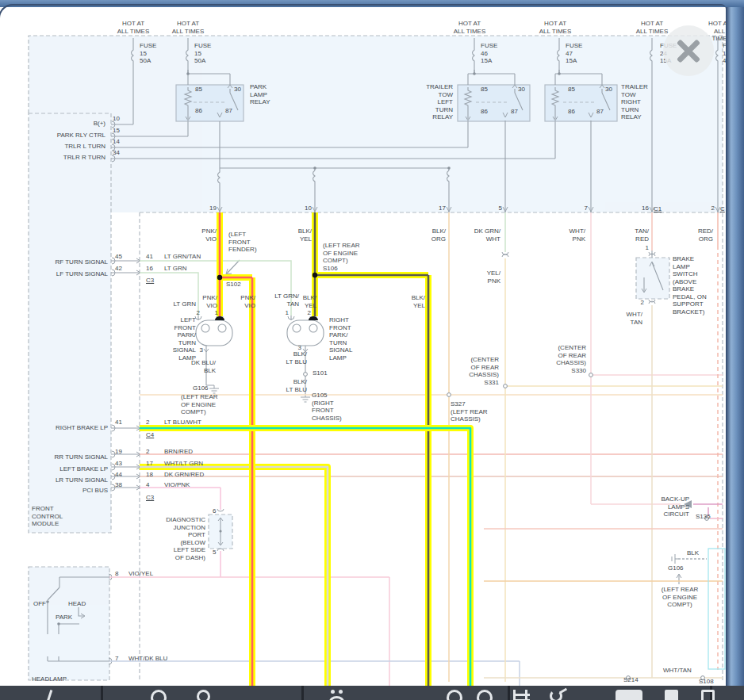 Image resolution: width=744 pixels, height=700 pixels. I want to click on search-icon, so click(159, 694).